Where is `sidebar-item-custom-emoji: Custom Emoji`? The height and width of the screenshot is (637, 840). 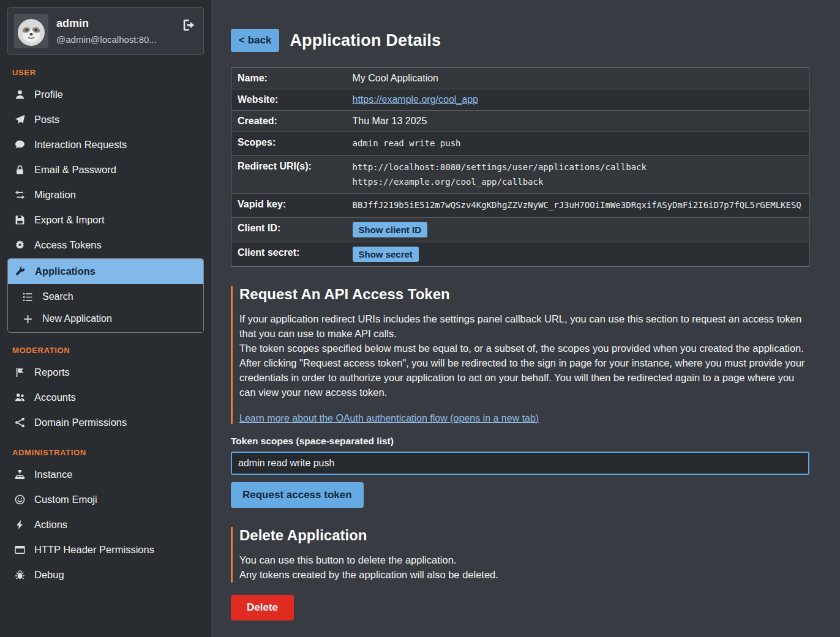 sidebar-item-custom-emoji: Custom Emoji is located at coordinates (105, 499).